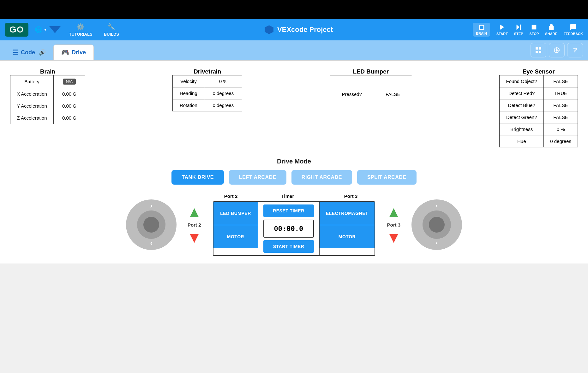 This screenshot has width=588, height=373. Describe the element at coordinates (15, 52) in the screenshot. I see `code-icon: ☰` at that location.